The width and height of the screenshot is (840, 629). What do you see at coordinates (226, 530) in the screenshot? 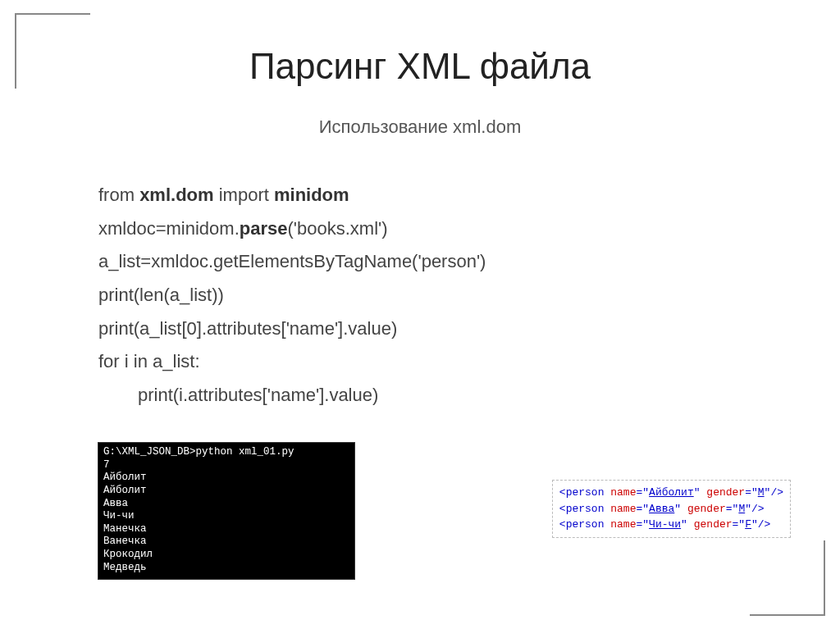
I see `terminal-line: Манечка` at bounding box center [226, 530].